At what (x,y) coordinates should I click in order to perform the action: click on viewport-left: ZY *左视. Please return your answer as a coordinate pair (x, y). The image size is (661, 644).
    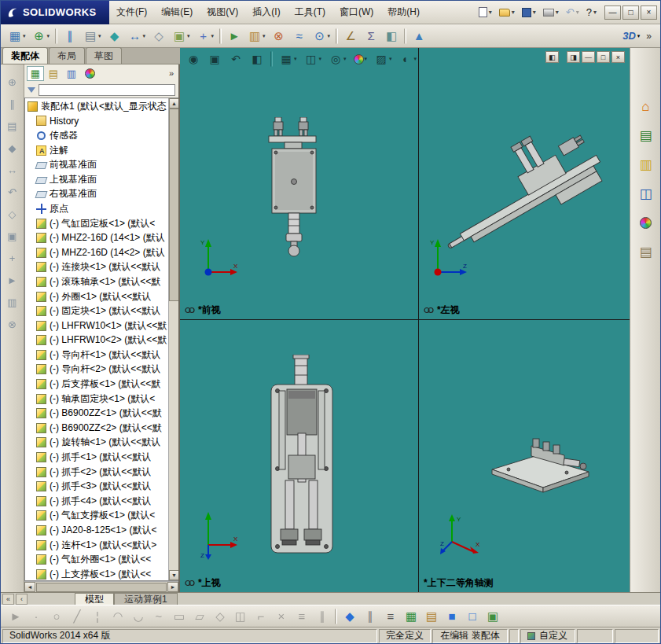
    Looking at the image, I should click on (524, 184).